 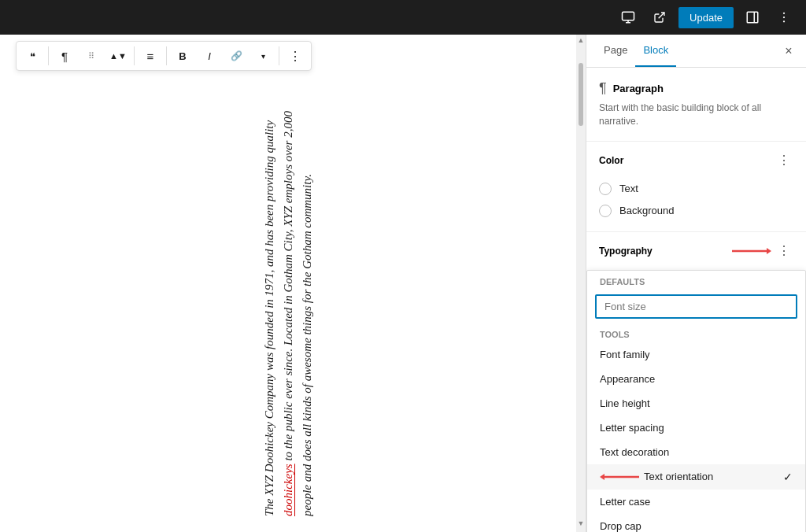 I want to click on paragraph-block: The XYZ Doohickey Company was founded in…, so click(x=288, y=299).